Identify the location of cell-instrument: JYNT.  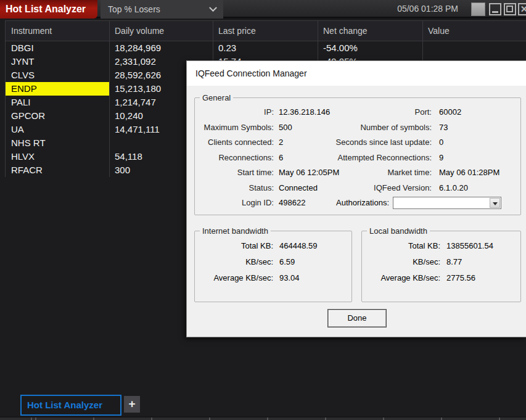
(57, 62).